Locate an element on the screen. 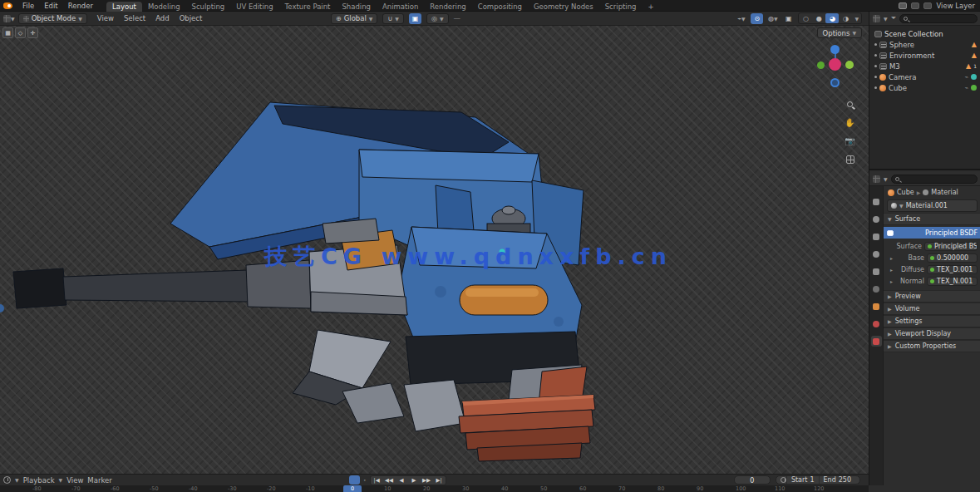 Image resolution: width=980 pixels, height=492 pixels. snap-toggle: ▣ is located at coordinates (416, 18).